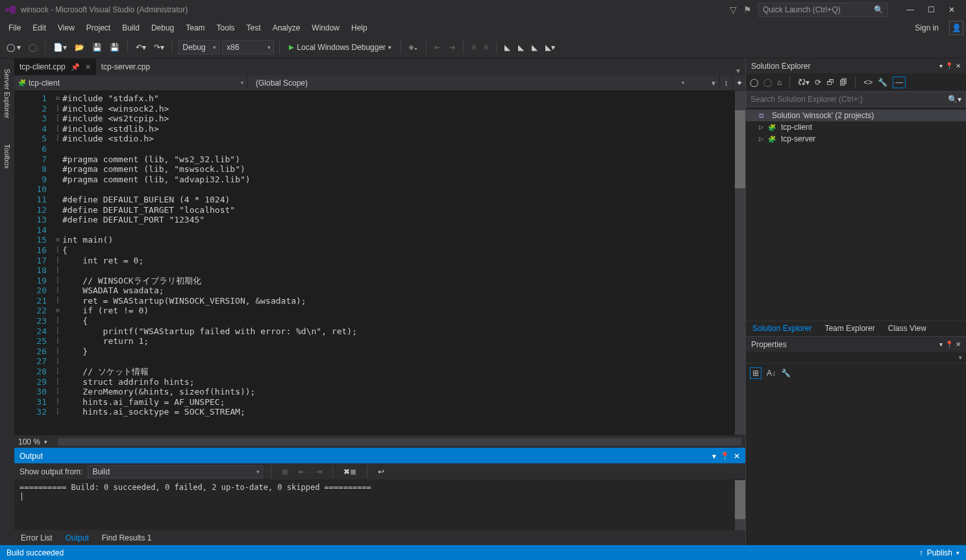  What do you see at coordinates (66, 28) in the screenshot?
I see `menu-view: View` at bounding box center [66, 28].